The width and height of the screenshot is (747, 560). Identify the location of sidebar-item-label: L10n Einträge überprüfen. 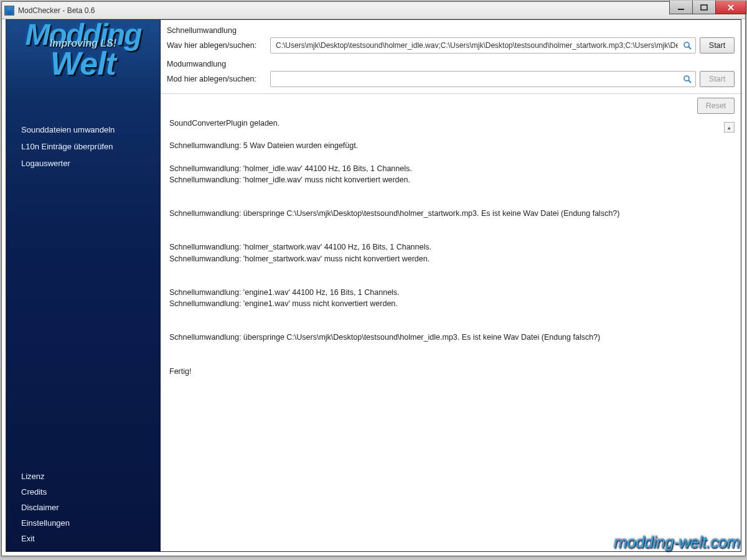
(67, 147).